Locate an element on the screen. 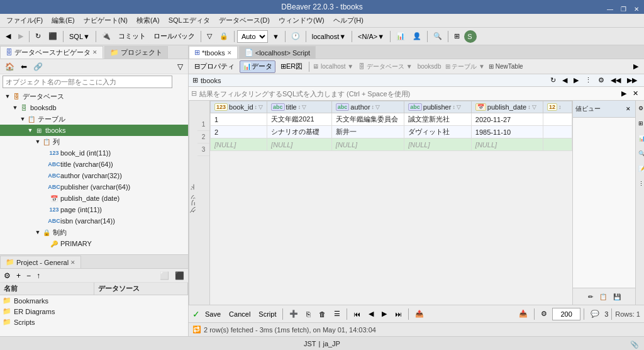 Image resolution: width=644 pixels, height=350 pixels. tree-item-col-isbn: ▶ ABC isbn (varchar(14)) is located at coordinates (94, 221).